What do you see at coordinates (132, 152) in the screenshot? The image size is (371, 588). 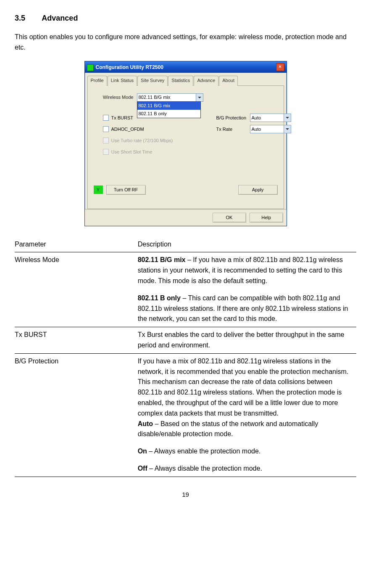 I see `shortslot-label: Use Short Slot Time` at bounding box center [132, 152].